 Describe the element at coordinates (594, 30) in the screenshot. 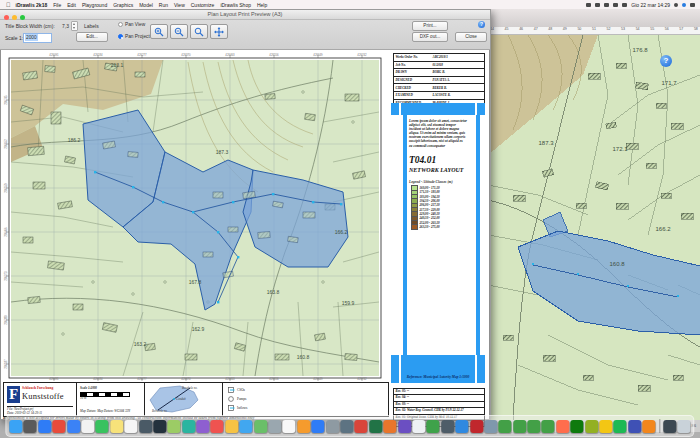

I see `ruler-number: 51` at that location.